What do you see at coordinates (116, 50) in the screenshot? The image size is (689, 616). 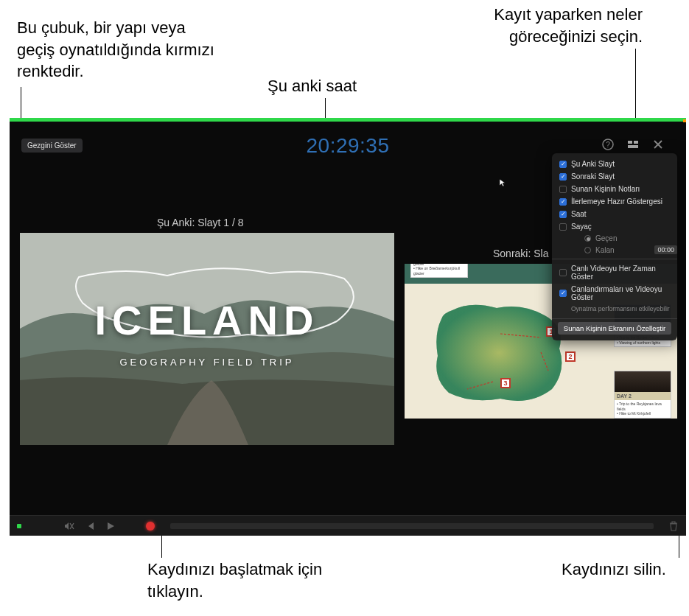 I see `callout-bar: Bu çubuk, bir yapı veya geçiş oynatıldığ…` at bounding box center [116, 50].